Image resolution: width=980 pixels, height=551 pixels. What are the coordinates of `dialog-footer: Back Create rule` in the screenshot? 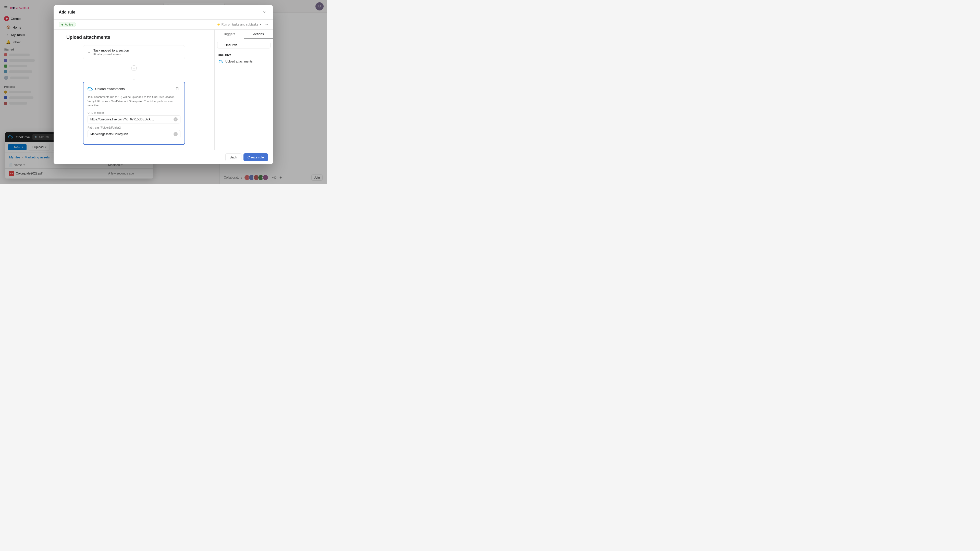 It's located at (164, 157).